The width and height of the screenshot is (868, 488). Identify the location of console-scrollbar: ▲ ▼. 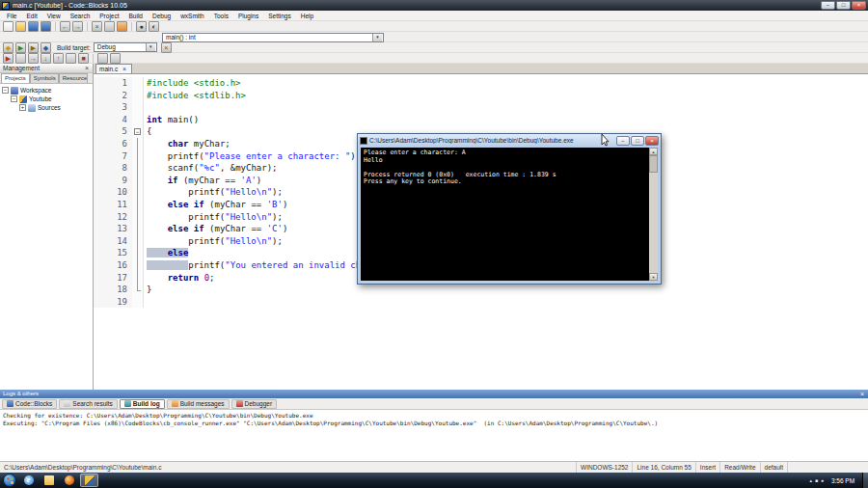
(654, 214).